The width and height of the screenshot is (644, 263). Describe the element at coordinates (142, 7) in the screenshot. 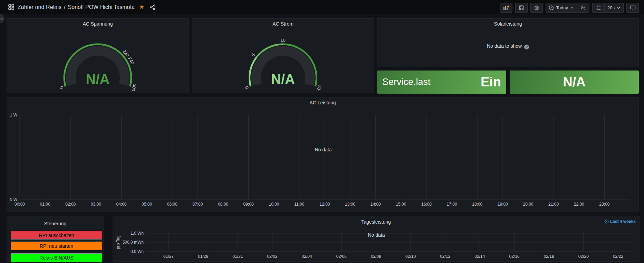

I see `star-icon: ★` at that location.